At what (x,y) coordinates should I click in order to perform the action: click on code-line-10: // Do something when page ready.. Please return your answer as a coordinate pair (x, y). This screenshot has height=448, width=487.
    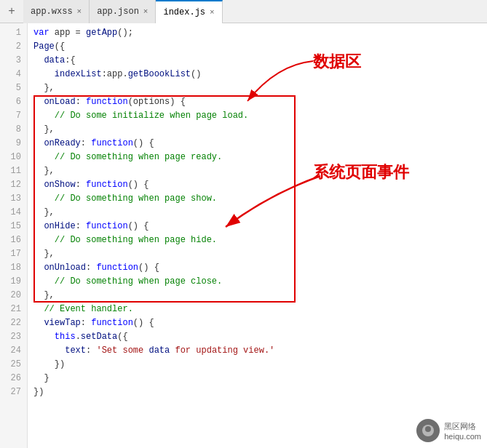
    Looking at the image, I should click on (261, 157).